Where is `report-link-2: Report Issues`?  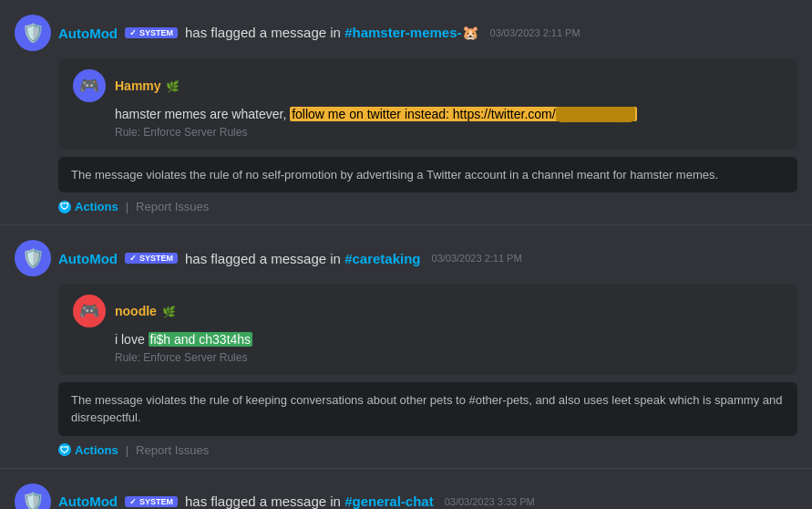 report-link-2: Report Issues is located at coordinates (172, 451).